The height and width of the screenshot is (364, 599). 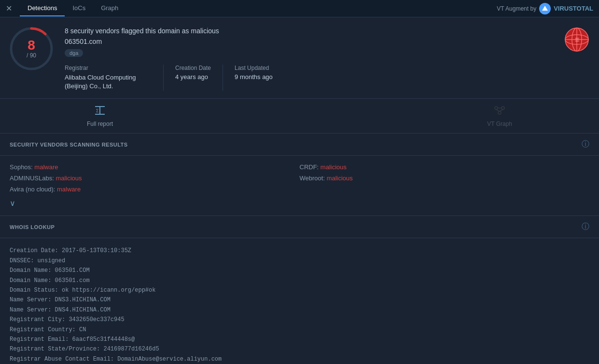 What do you see at coordinates (573, 9) in the screenshot?
I see `virustotal-label: VIRUSTOTAL` at bounding box center [573, 9].